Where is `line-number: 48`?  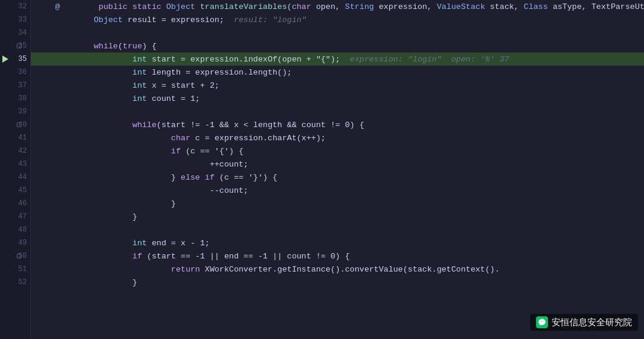
line-number: 48 is located at coordinates (23, 230).